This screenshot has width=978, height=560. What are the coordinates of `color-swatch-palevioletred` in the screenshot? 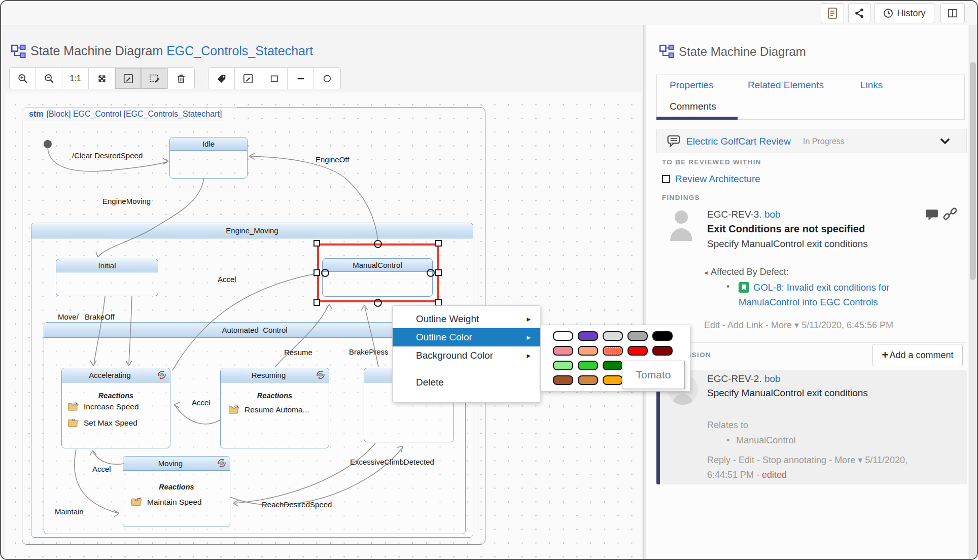 It's located at (563, 351).